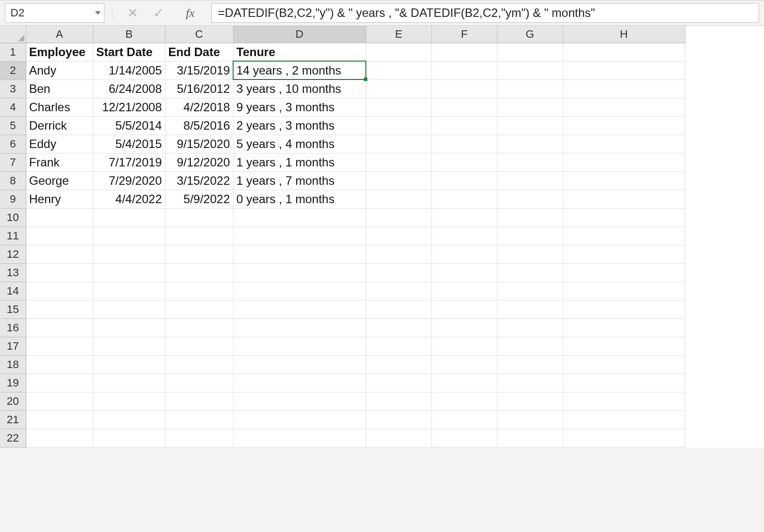 This screenshot has height=532, width=764. Describe the element at coordinates (464, 438) in the screenshot. I see `cell-F22` at that location.